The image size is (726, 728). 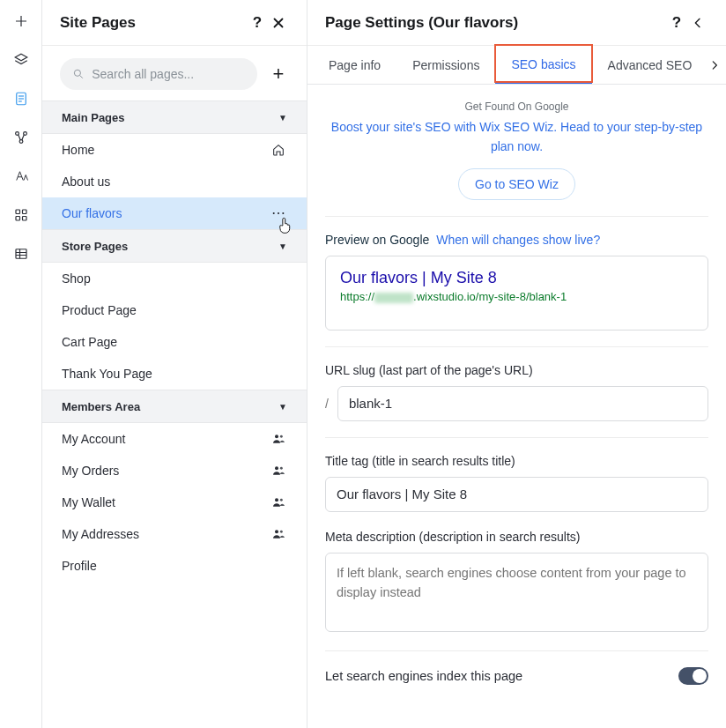 What do you see at coordinates (174, 471) in the screenshot?
I see `page-item-my-orders: My Orders` at bounding box center [174, 471].